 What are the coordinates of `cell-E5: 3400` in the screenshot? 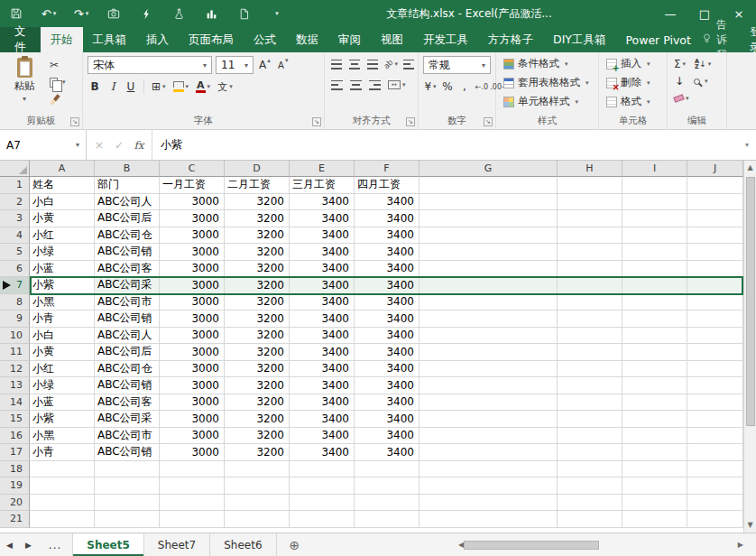 It's located at (322, 253).